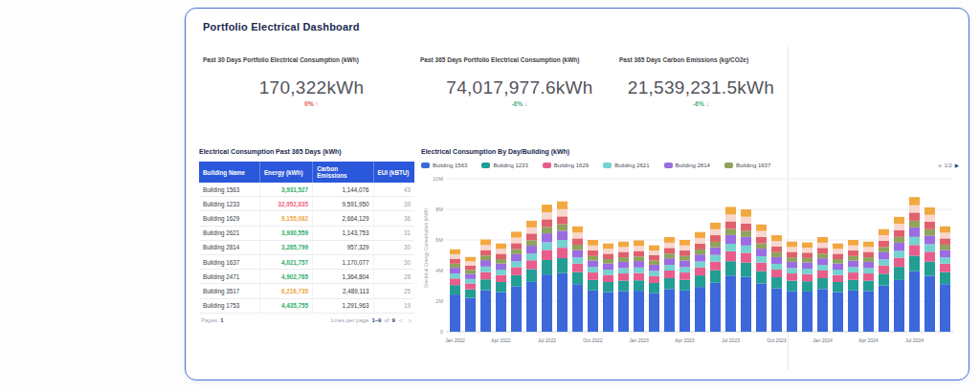 Image resolution: width=980 pixels, height=391 pixels. Describe the element at coordinates (401, 321) in the screenshot. I see `chevron-left-icon: <` at that location.